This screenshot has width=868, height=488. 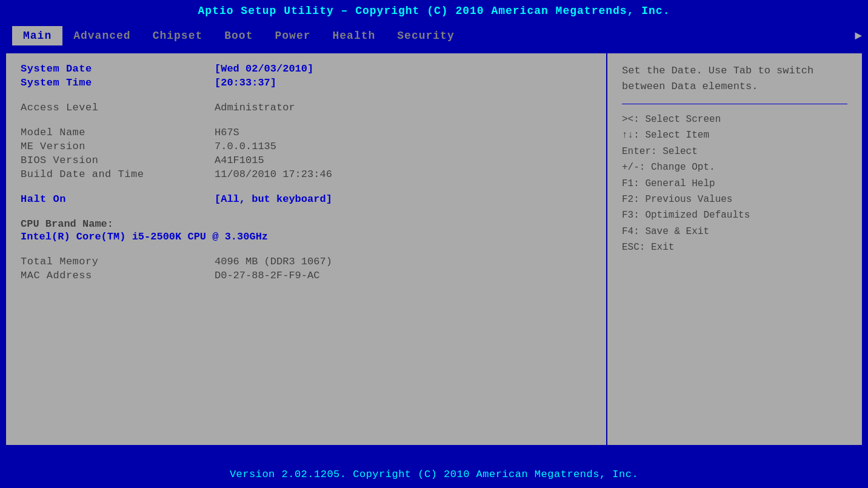 I want to click on tab-health: Health, so click(x=354, y=36).